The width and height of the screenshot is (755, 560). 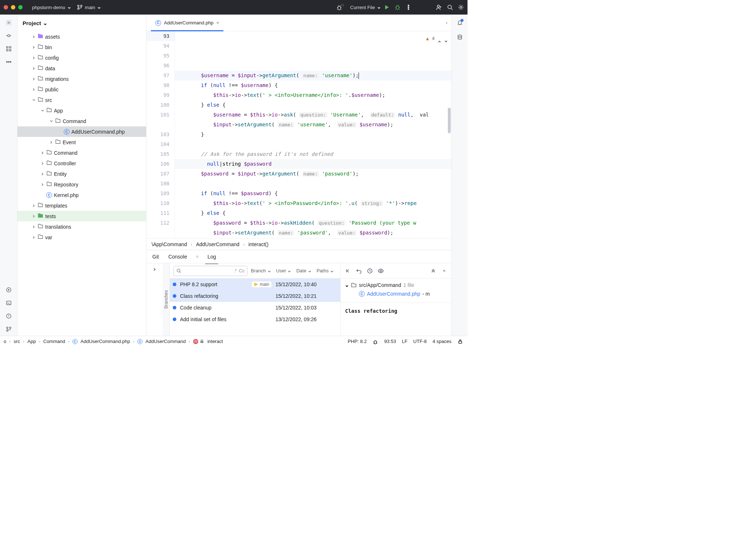 What do you see at coordinates (82, 23) in the screenshot?
I see `project-header: Project` at bounding box center [82, 23].